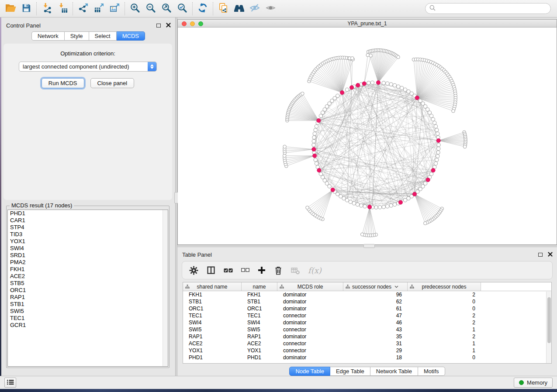 The image size is (557, 392). What do you see at coordinates (367, 302) in the screenshot?
I see `table-row: STB1STB1dominator620` at bounding box center [367, 302].